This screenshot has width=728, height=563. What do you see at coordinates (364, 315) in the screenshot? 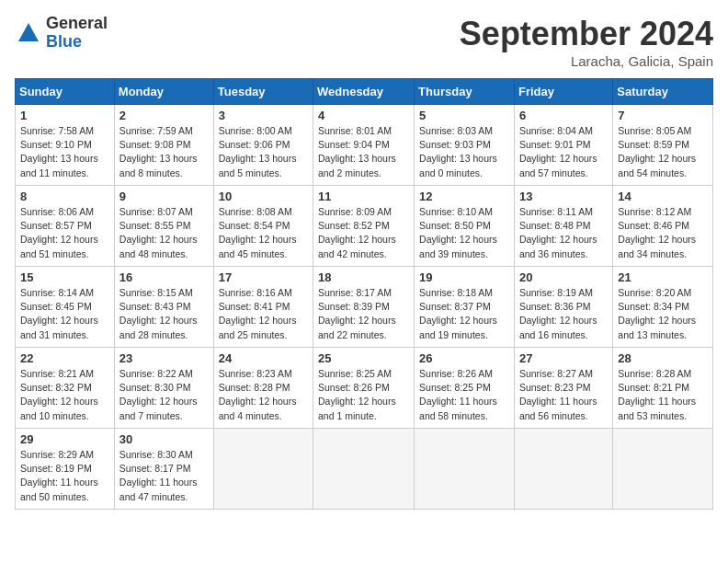
I see `day-info: Sunrise: 8:17 AM Sunset: 8:39 PM Dayligh…` at bounding box center [364, 315].